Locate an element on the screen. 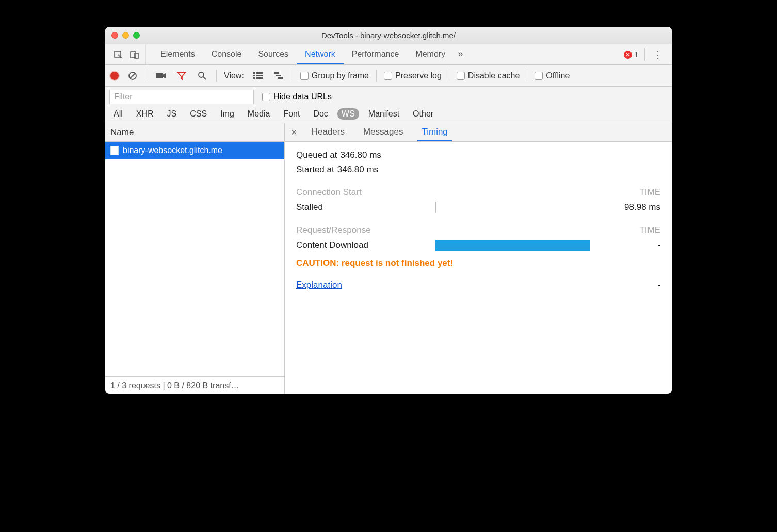 This screenshot has width=777, height=532. stalled-row: Stalled 98.98 ms is located at coordinates (478, 207).